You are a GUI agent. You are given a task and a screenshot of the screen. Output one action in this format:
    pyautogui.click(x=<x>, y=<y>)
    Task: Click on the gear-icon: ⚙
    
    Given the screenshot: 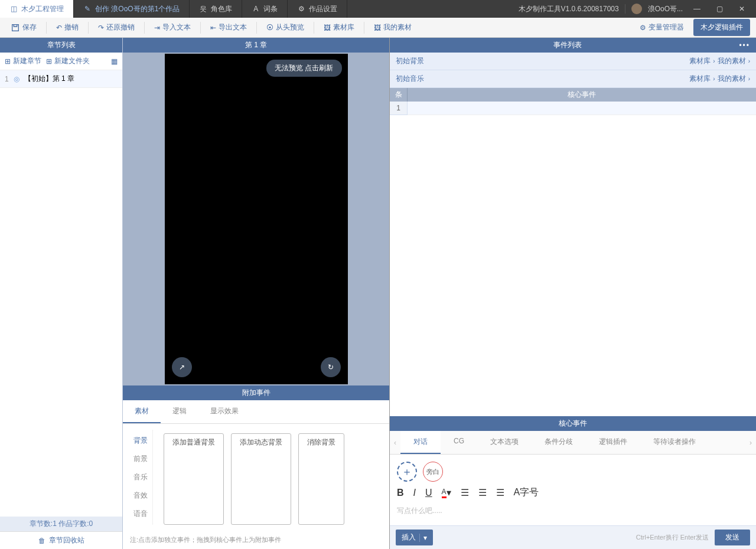 What is the action you would take?
    pyautogui.click(x=301, y=9)
    